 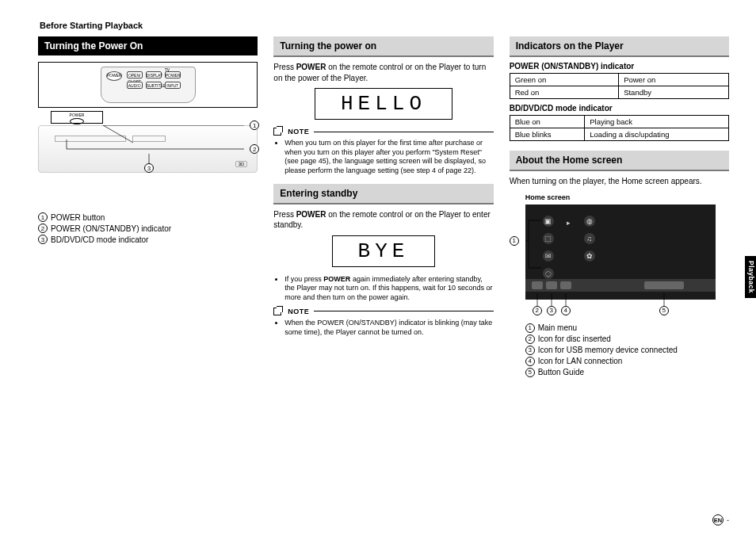 I want to click on legend-item: POWER button, so click(x=78, y=217).